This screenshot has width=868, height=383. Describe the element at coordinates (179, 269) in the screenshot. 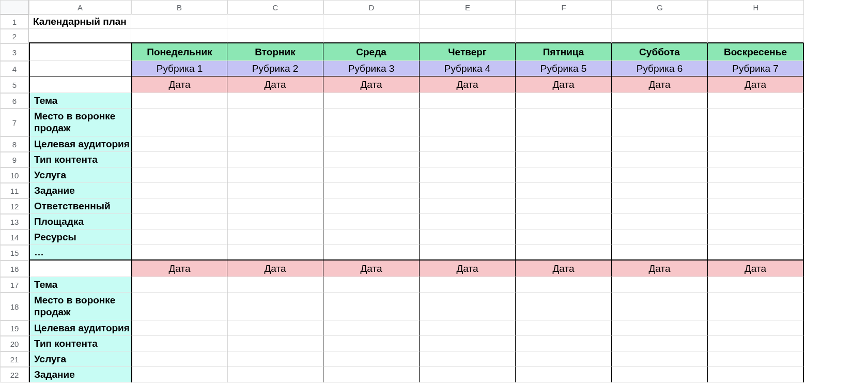

I see `cell-B16: Дата` at that location.